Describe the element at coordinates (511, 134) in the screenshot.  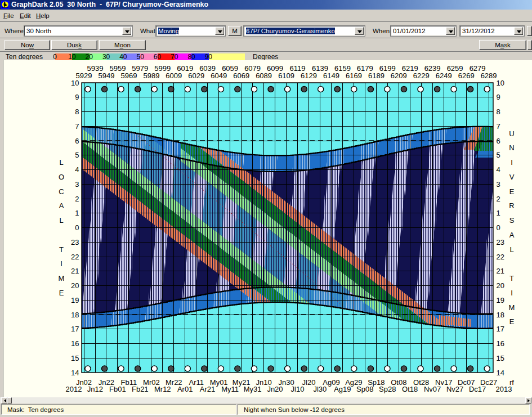
I see `svg-text: U` at that location.